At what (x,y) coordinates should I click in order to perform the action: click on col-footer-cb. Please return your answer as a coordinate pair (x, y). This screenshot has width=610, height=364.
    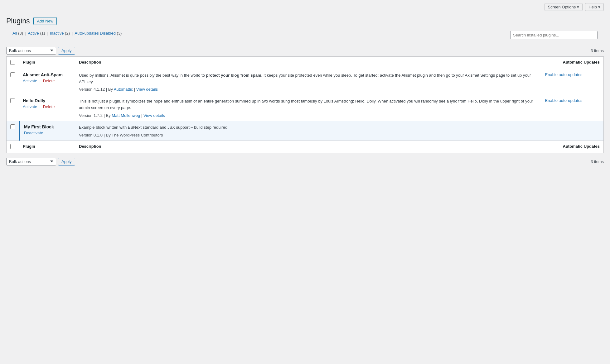
    Looking at the image, I should click on (13, 147).